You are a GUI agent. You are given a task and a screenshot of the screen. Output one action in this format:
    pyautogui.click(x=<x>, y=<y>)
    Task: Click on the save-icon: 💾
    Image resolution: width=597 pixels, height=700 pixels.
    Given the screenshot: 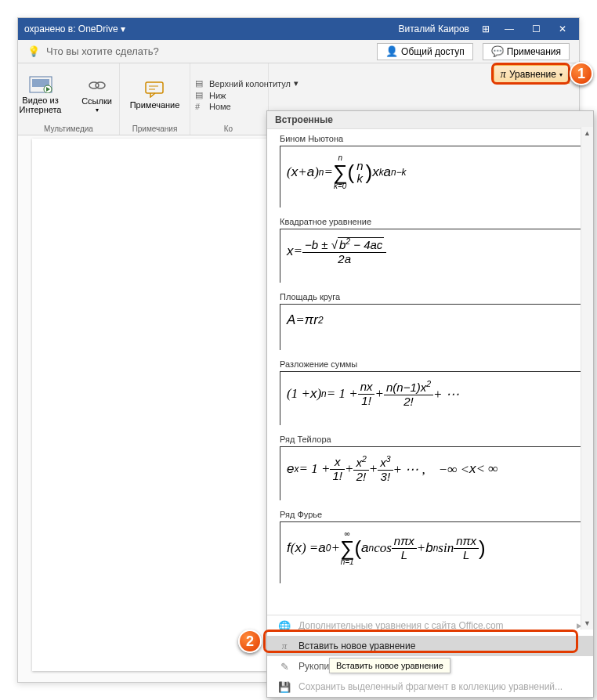 What is the action you would take?
    pyautogui.click(x=284, y=687)
    